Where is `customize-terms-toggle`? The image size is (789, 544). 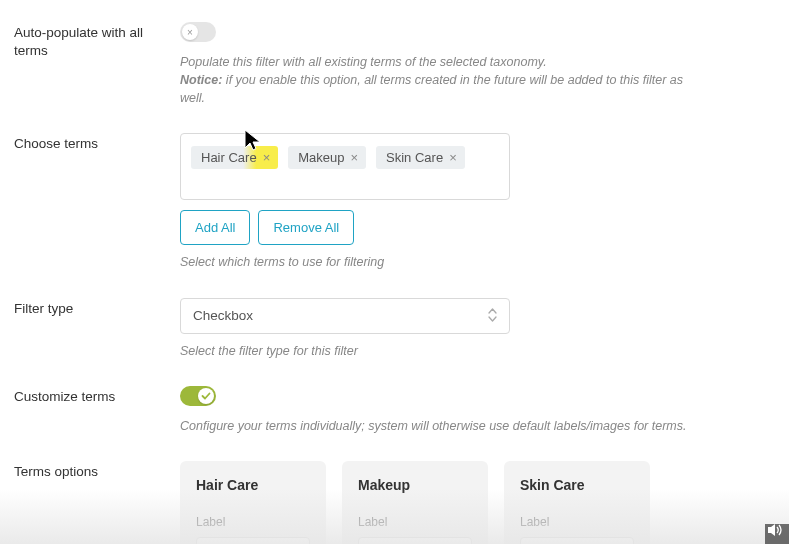
customize-terms-toggle is located at coordinates (198, 396).